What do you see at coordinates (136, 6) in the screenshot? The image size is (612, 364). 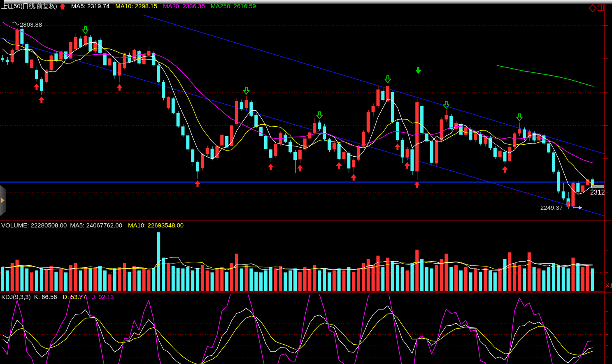 I see `ma10-value: MA10: 2298.15` at bounding box center [136, 6].